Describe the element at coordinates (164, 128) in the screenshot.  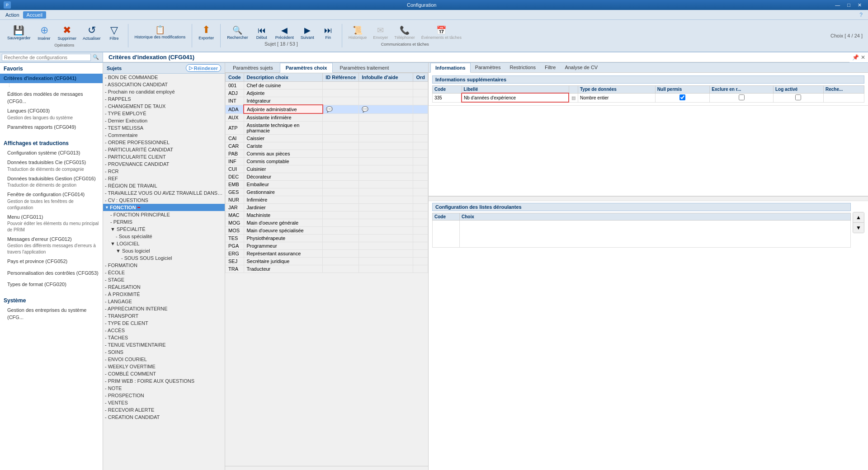
I see `list-item: - TEST MELISSA` at that location.